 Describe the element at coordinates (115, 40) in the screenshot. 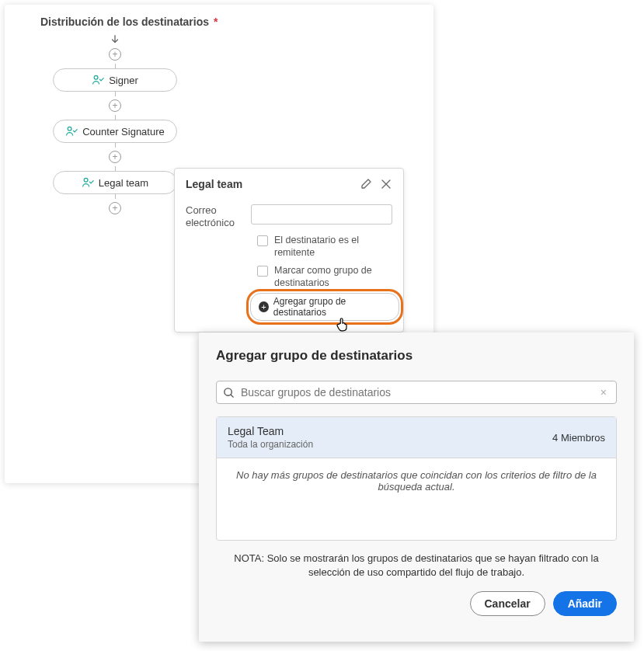

I see `arrow-down-icon` at that location.